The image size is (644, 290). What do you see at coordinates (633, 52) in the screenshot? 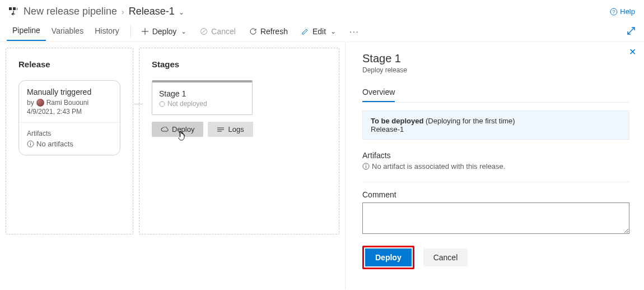
I see `close-icon: ✕` at bounding box center [633, 52].